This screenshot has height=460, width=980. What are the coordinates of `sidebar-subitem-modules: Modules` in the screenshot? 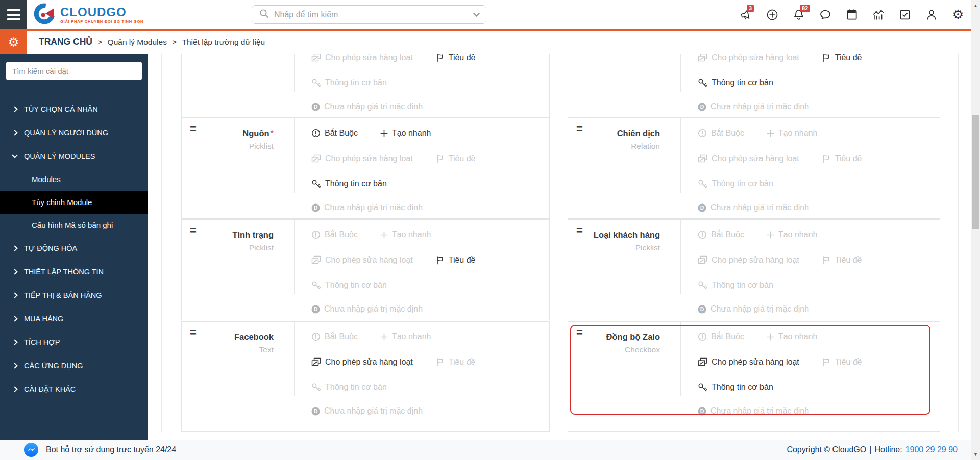 It's located at (74, 180).